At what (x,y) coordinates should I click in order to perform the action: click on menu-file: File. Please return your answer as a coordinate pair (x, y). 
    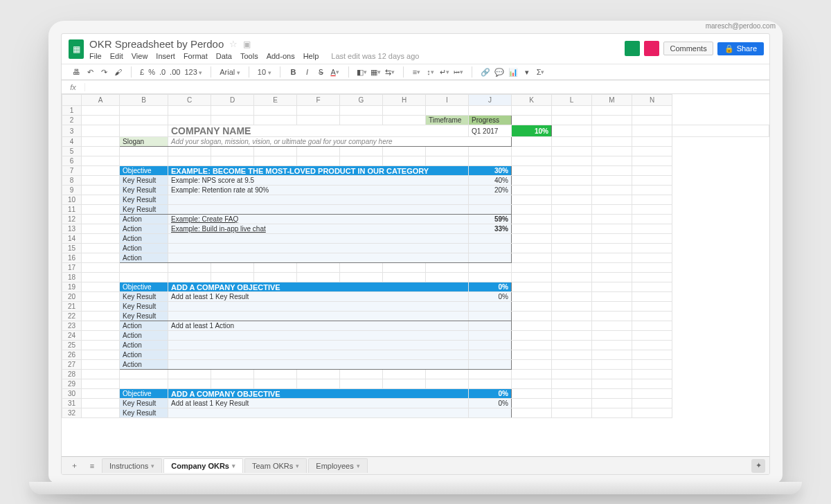
    Looking at the image, I should click on (96, 56).